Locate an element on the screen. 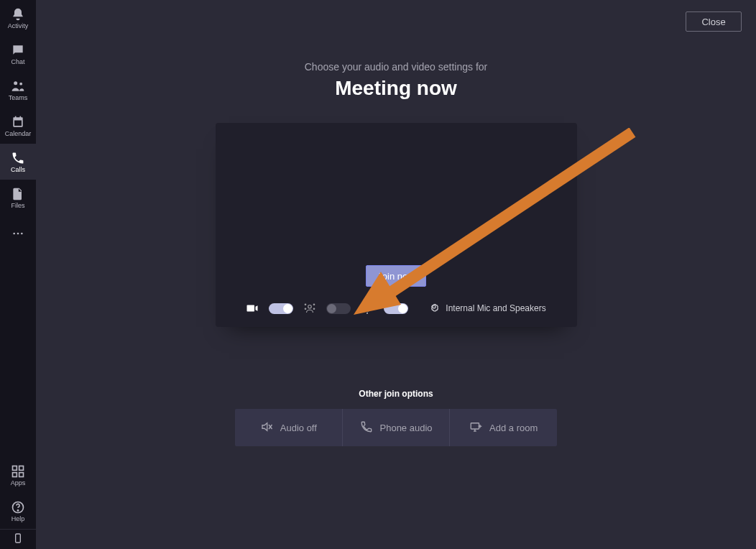 This screenshot has height=549, width=756. device-settings-button: Internal Mic and Speakers is located at coordinates (487, 308).